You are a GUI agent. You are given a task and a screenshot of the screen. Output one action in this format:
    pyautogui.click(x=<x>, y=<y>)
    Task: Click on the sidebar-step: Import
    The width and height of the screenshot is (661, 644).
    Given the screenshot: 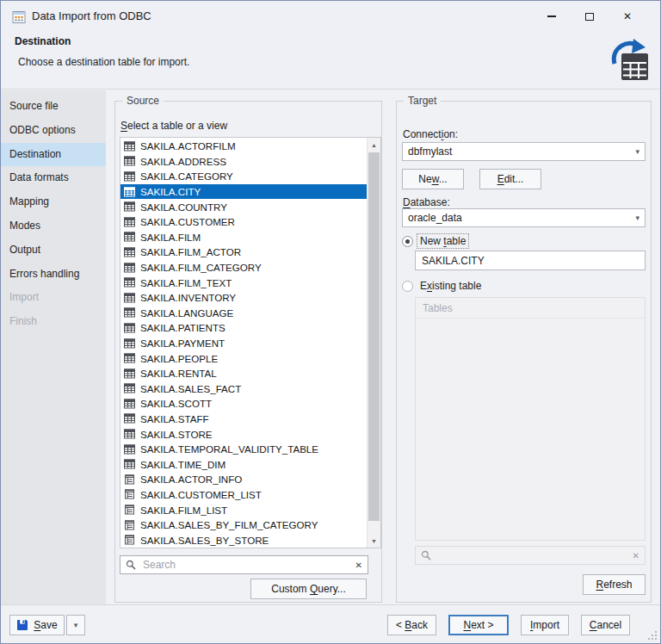 What is the action you would take?
    pyautogui.click(x=53, y=298)
    